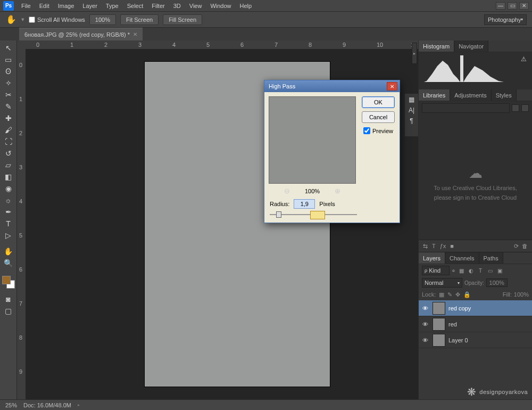 The width and height of the screenshot is (532, 410). I want to click on scroll-all-input, so click(32, 20).